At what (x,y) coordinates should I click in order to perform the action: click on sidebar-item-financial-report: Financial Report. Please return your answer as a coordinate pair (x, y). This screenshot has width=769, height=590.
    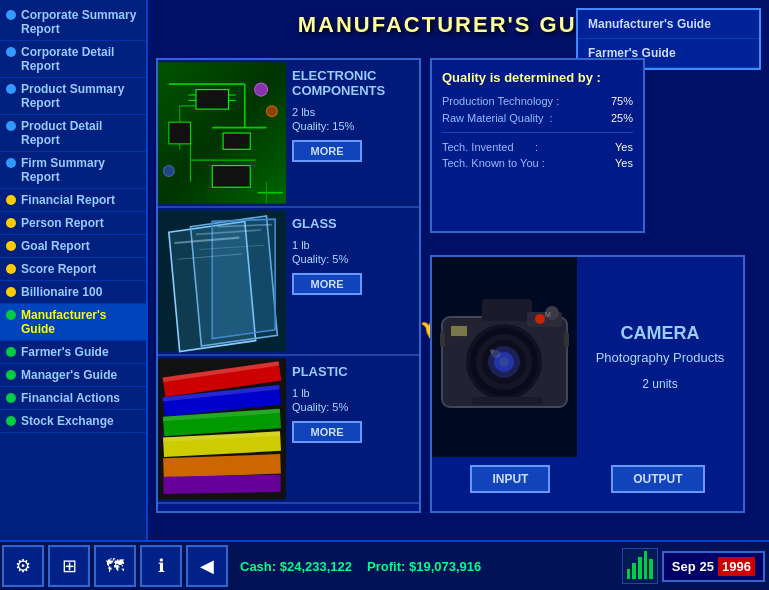
    Looking at the image, I should click on (73, 200).